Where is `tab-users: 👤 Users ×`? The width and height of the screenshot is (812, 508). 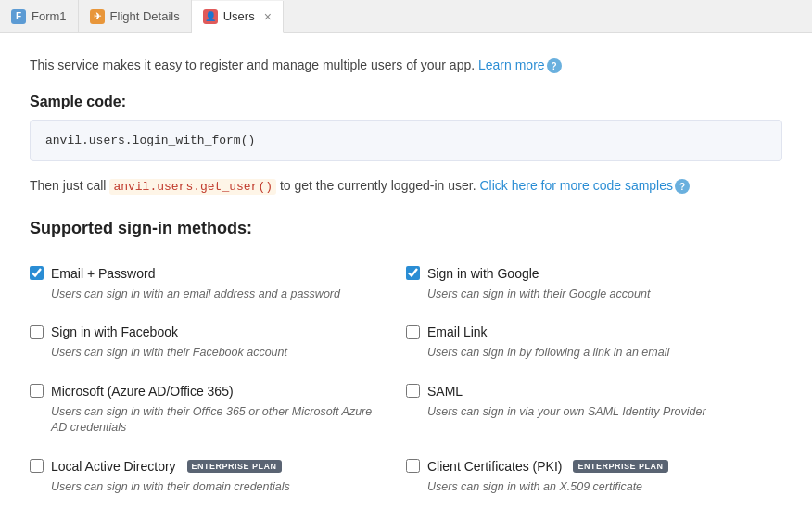 tab-users: 👤 Users × is located at coordinates (237, 17).